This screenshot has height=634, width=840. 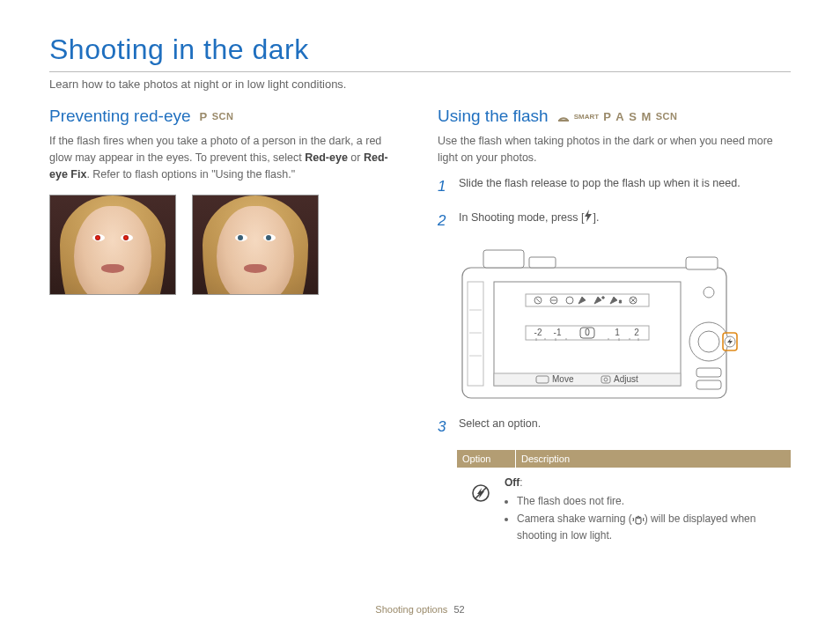 I want to click on option-row-off: Off: The flash does not fire. Camera sha…, so click(x=623, y=506).